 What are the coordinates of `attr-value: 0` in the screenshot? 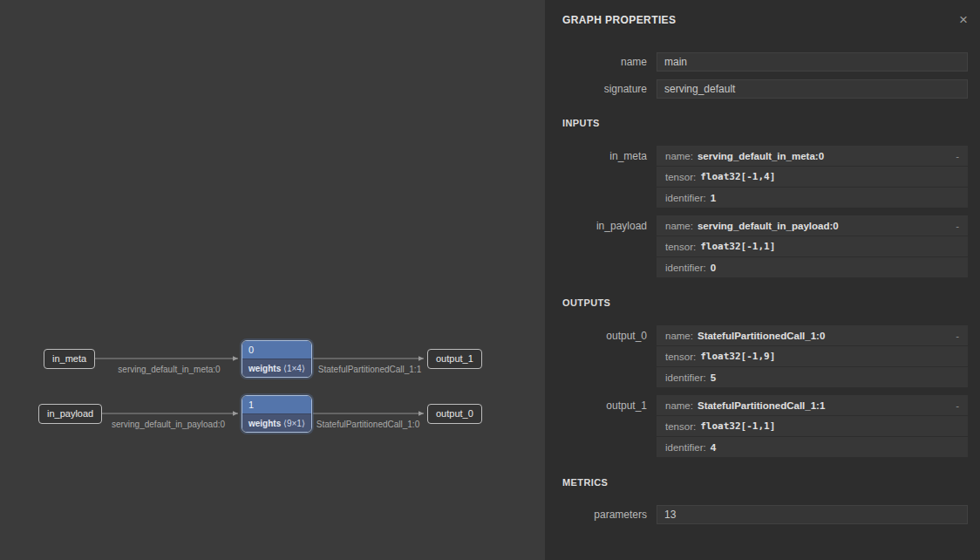 It's located at (713, 268).